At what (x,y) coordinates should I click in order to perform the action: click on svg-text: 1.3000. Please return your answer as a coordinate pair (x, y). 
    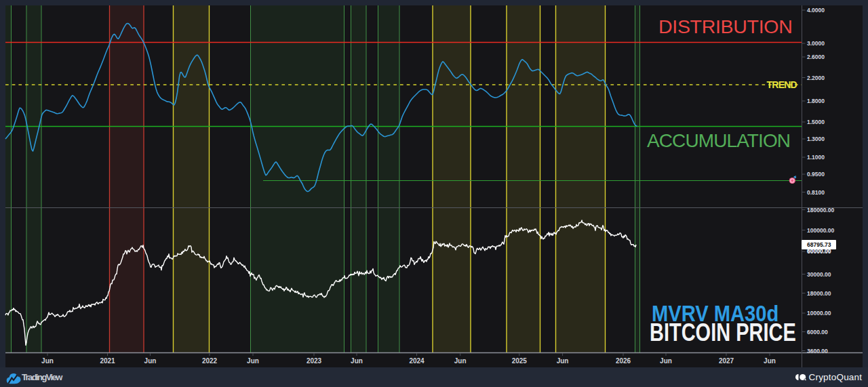
    Looking at the image, I should click on (816, 139).